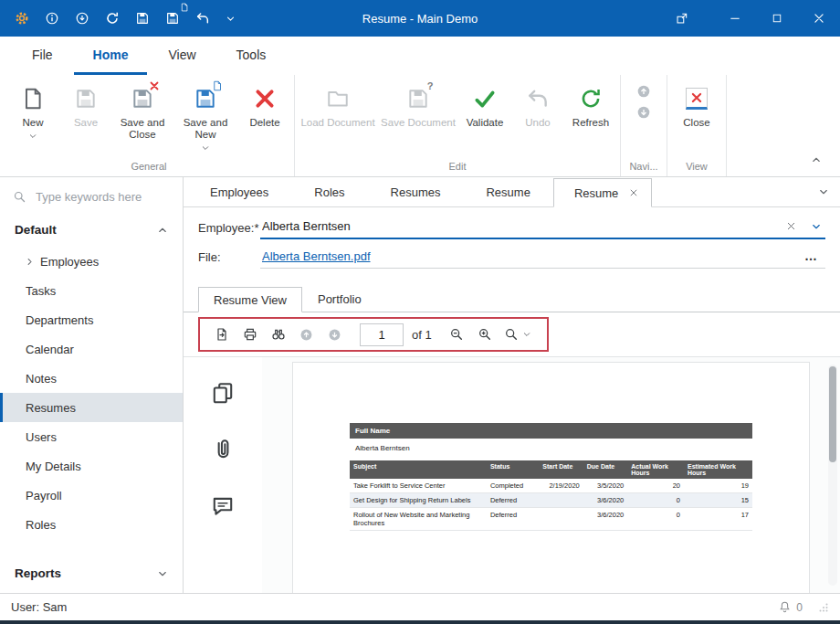 This screenshot has width=840, height=624. Describe the element at coordinates (458, 126) in the screenshot. I see `ribbon-group-edit: Load Document ? Save Document Validate U…` at that location.